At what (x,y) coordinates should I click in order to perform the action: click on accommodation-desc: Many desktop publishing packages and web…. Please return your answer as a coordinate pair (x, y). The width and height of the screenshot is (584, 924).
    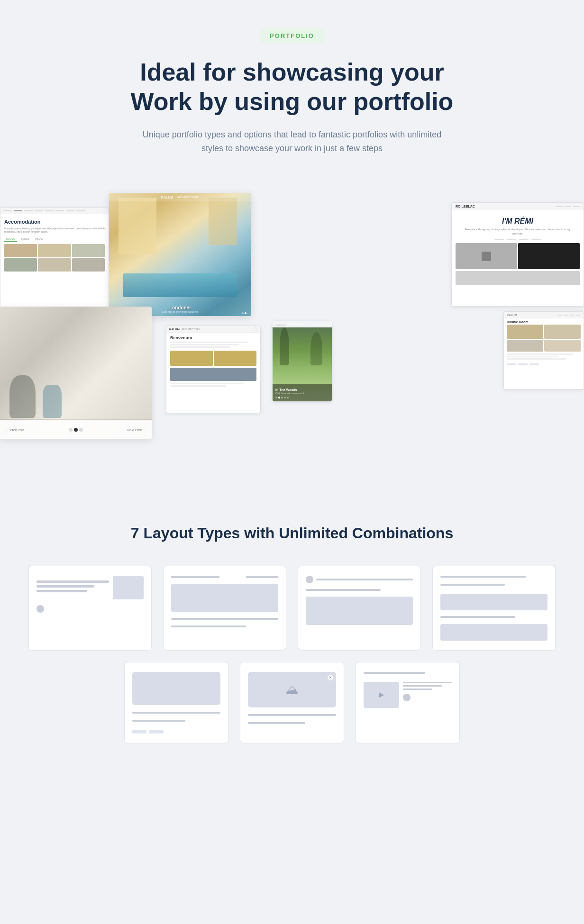
    Looking at the image, I should click on (55, 230).